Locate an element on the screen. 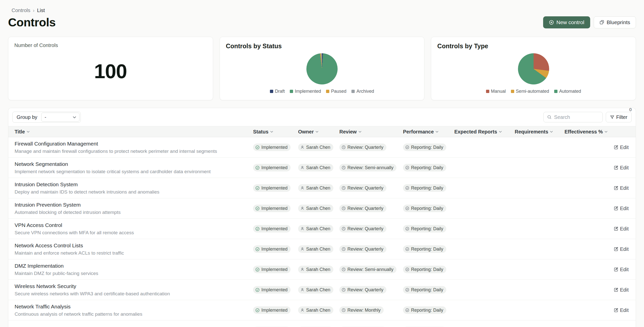 The width and height of the screenshot is (644, 327). control-title-cell: VPN Access Control Secure VPN connection… is located at coordinates (134, 229).